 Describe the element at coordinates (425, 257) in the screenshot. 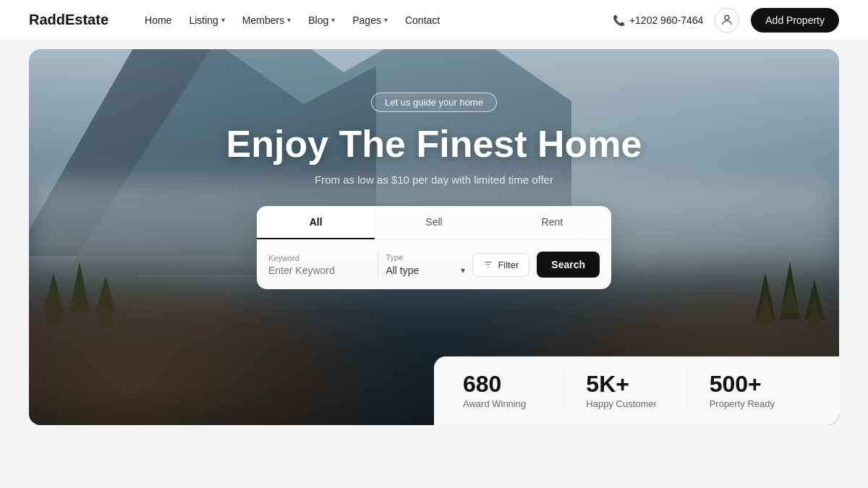

I see `type-label: Type` at that location.